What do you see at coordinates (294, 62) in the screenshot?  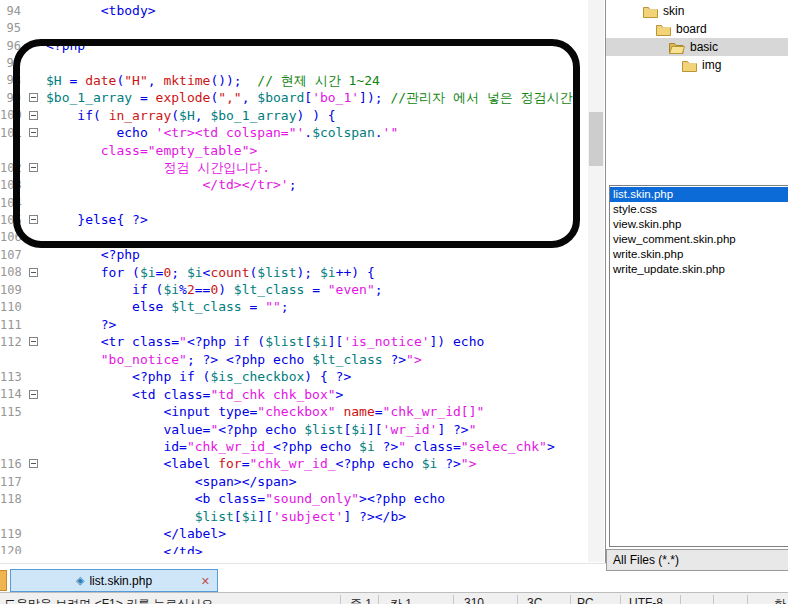 I see `code-row: 97` at bounding box center [294, 62].